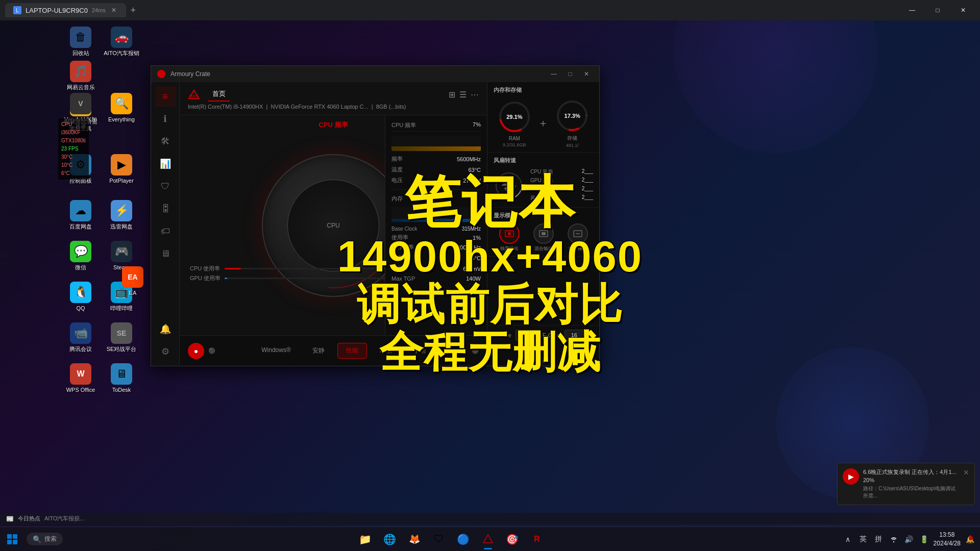 The image size is (980, 551). Describe the element at coordinates (121, 169) in the screenshot. I see `desktop-icon-potplayer: ▶ PotPlayer` at that location.